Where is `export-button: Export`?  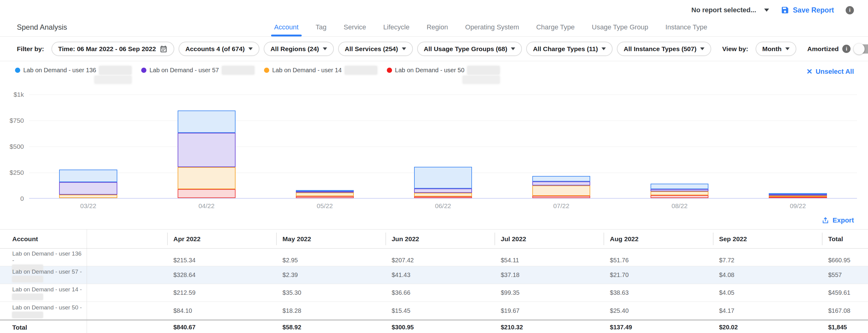 export-button: Export is located at coordinates (838, 220).